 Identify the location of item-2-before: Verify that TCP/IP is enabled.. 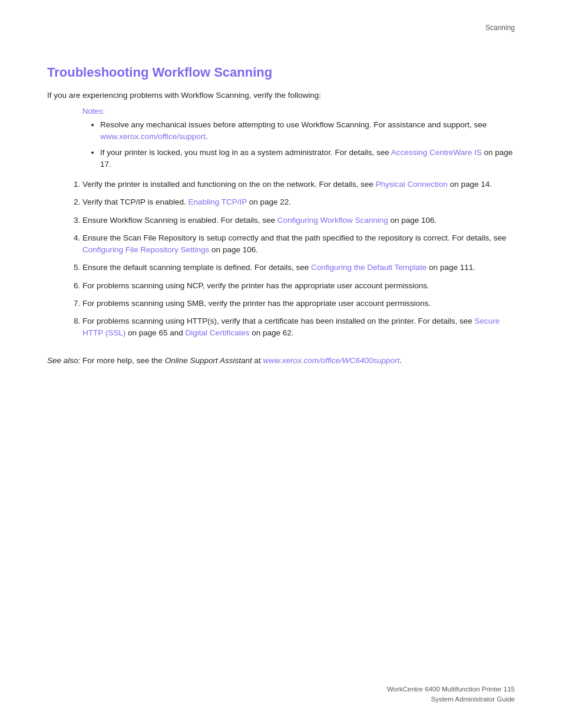
(135, 202).